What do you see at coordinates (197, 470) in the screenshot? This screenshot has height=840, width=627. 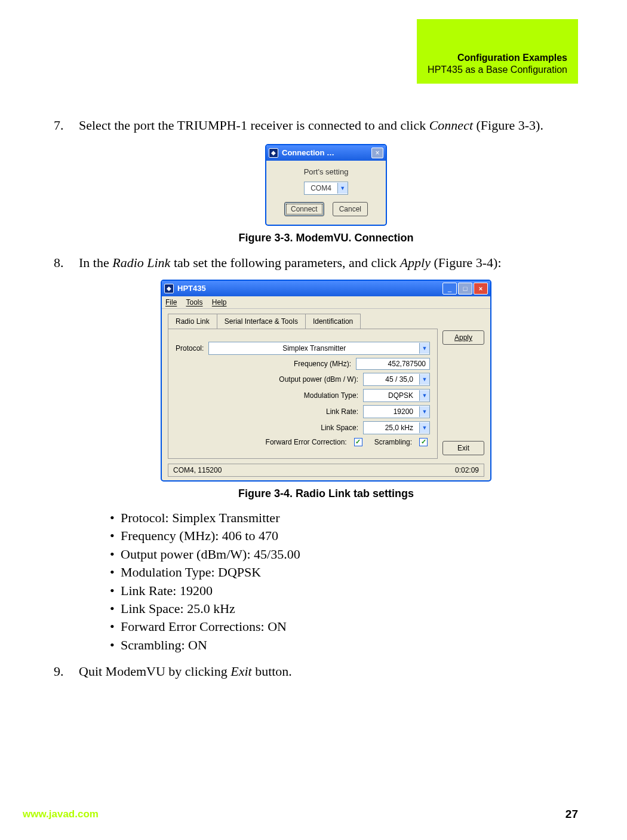 I see `status-connection: COM4, 115200` at bounding box center [197, 470].